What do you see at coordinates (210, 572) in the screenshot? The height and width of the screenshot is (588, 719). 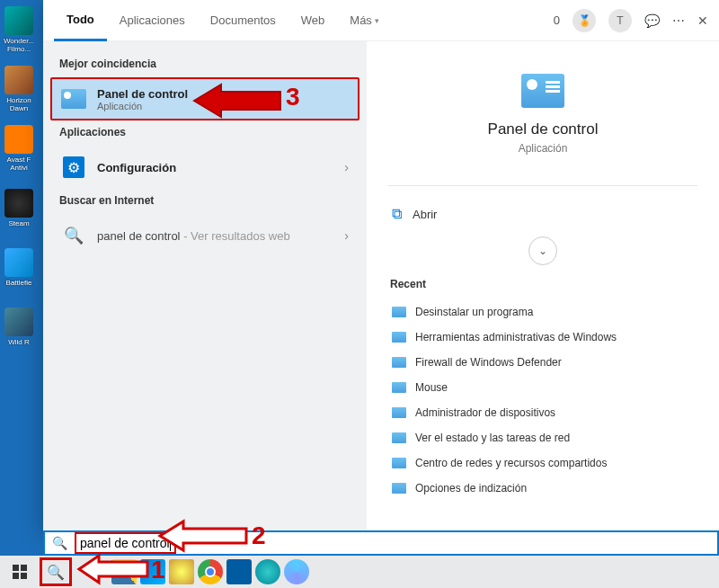 I see `taskbar-app-chrome` at bounding box center [210, 572].